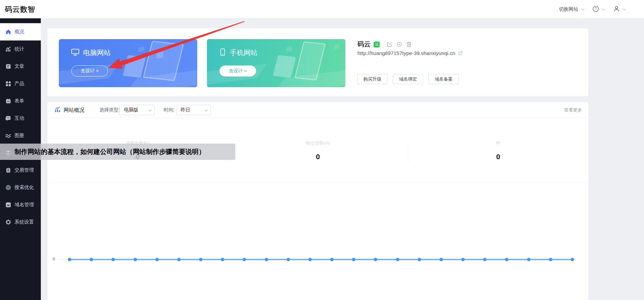  Describe the element at coordinates (238, 53) in the screenshot. I see `mobile-site-title: 手机网站` at that location.